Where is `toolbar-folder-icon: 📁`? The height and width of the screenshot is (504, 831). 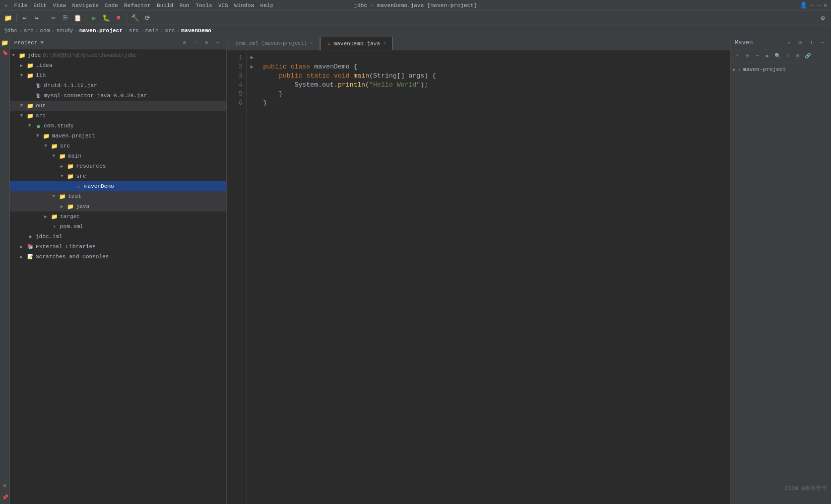
toolbar-folder-icon: 📁 is located at coordinates (8, 18).